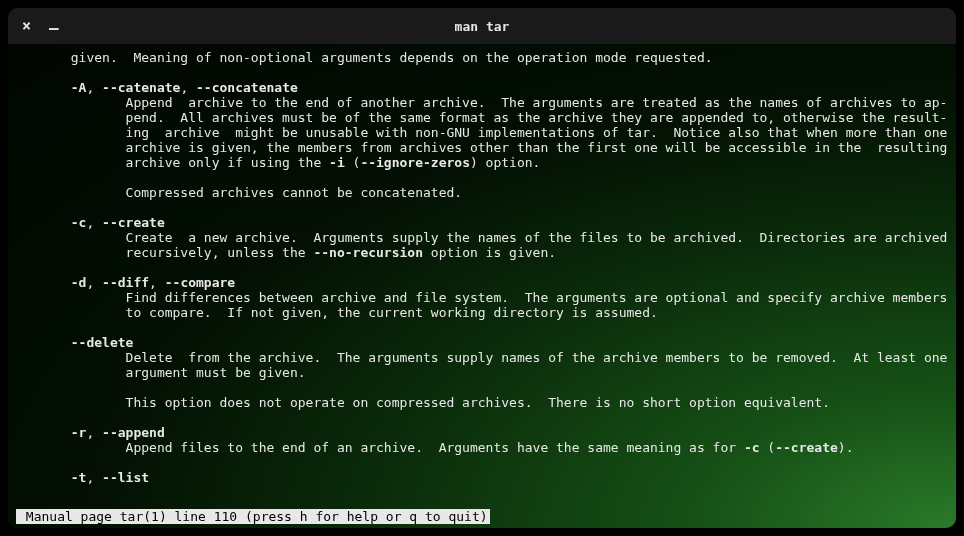 The width and height of the screenshot is (964, 536). I want to click on option-flag: -t, so click(79, 478).